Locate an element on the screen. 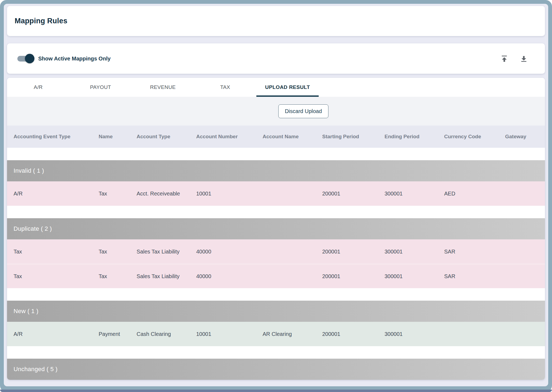 This screenshot has height=392, width=552. toggle-knob is located at coordinates (30, 59).